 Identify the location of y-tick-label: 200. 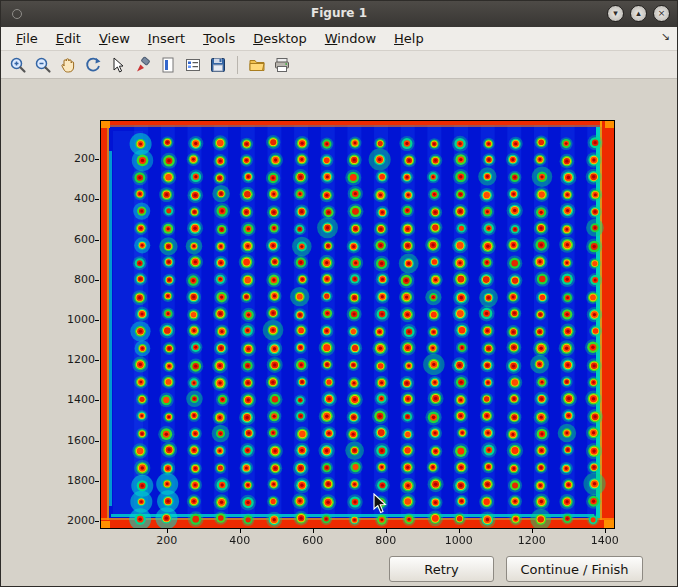
(75, 158).